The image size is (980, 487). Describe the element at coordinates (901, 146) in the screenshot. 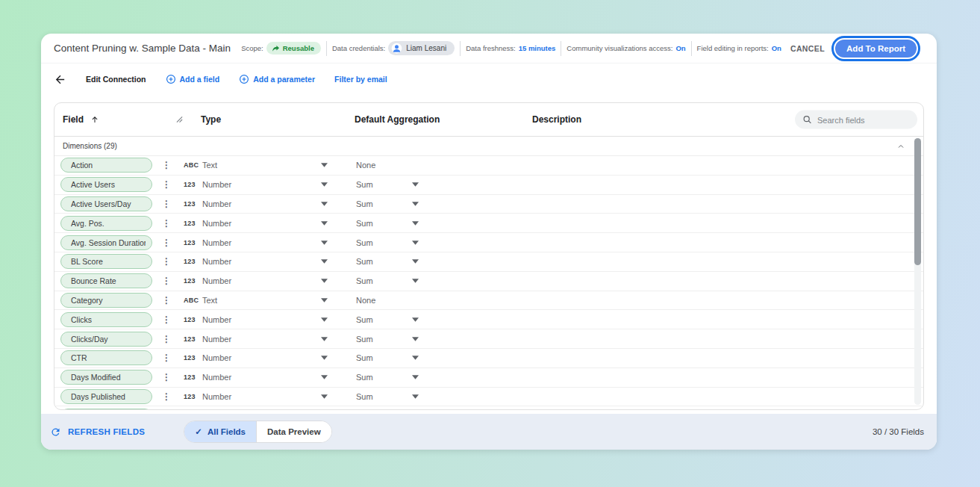

I see `chevron-up-icon` at that location.